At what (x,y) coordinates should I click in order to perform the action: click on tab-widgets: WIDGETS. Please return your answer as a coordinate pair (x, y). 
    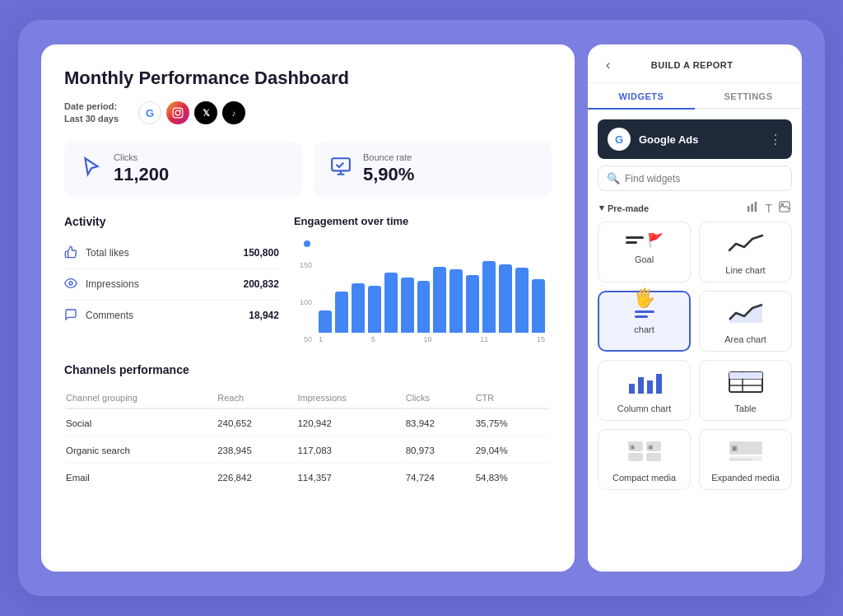
    Looking at the image, I should click on (641, 96).